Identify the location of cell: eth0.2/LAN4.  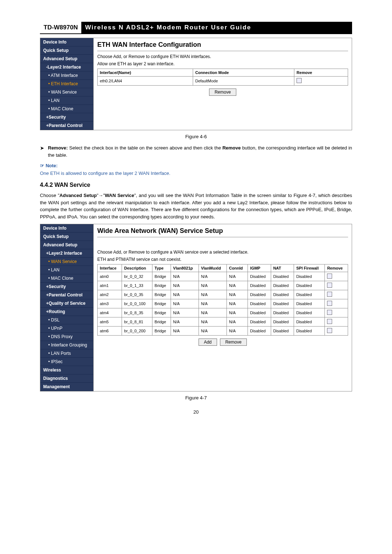
(145, 81).